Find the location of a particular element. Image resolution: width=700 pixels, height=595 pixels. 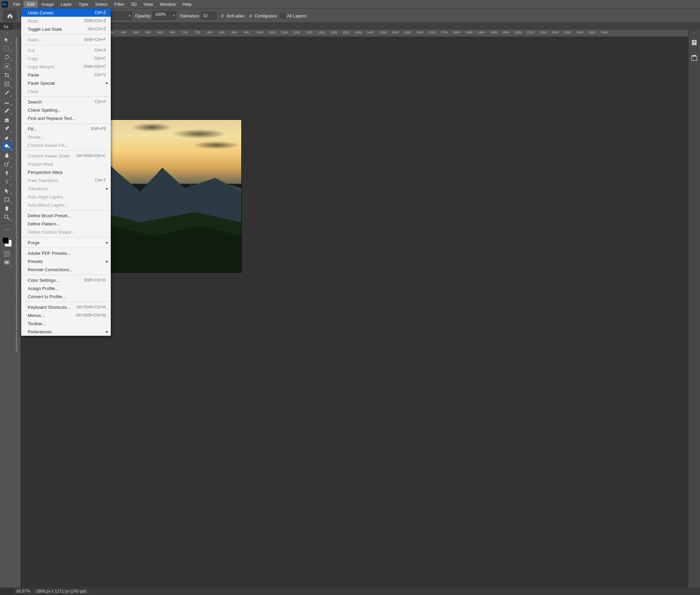

menu-item-menus: Menus...Alt+Shift+Ctrl+M is located at coordinates (66, 315).